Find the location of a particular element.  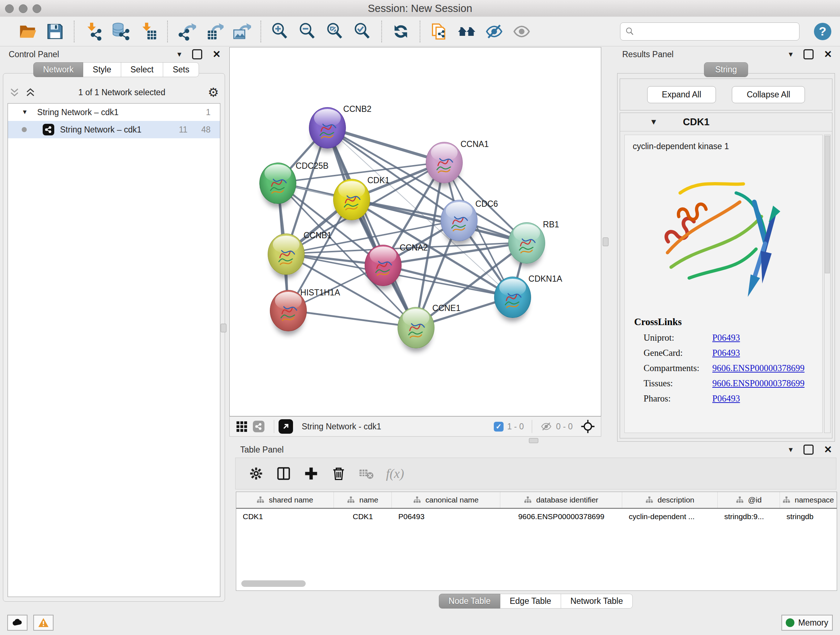

right-splitter-grip is located at coordinates (605, 242).